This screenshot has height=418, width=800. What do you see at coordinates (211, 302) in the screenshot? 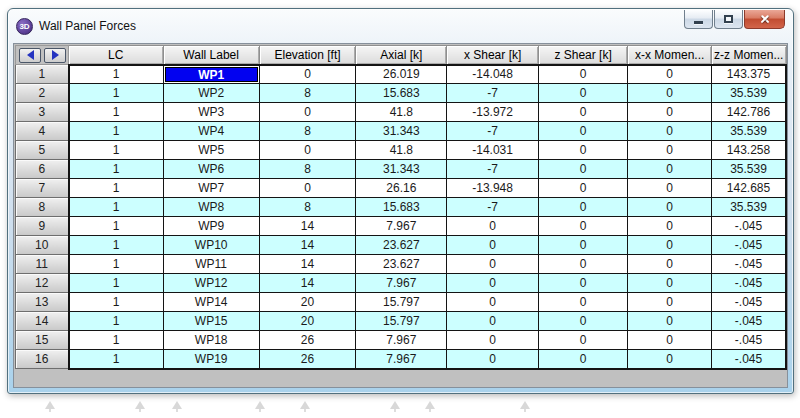
I see `grid-cell: WP14` at bounding box center [211, 302].